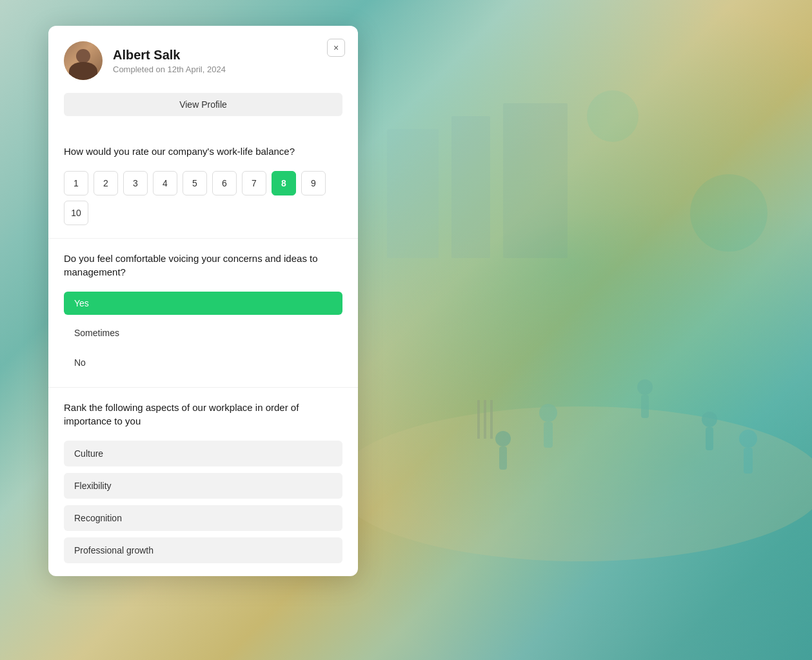  Describe the element at coordinates (106, 183) in the screenshot. I see `rating-btn-2: 2` at that location.